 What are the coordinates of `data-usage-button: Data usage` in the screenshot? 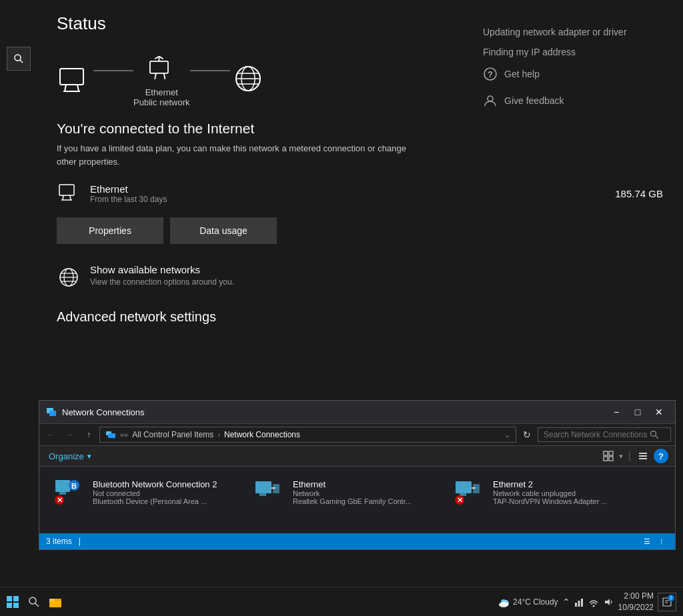 It's located at (223, 231).